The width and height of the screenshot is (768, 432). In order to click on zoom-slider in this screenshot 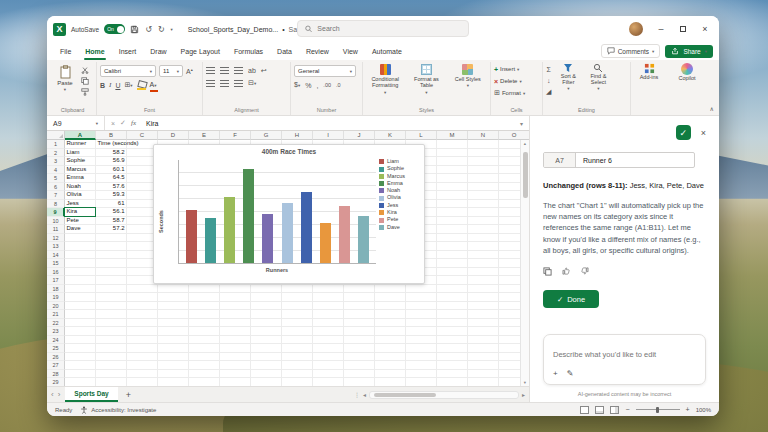, I will do `click(658, 410)`.